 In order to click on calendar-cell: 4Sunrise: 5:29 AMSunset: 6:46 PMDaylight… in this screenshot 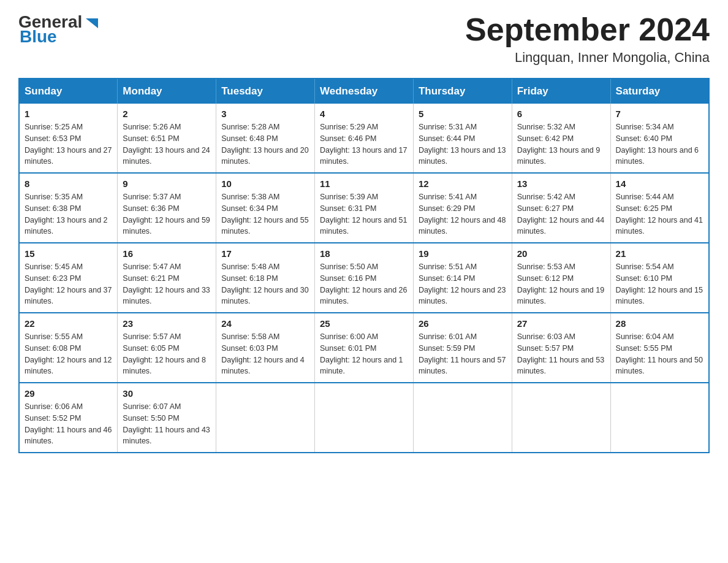, I will do `click(364, 139)`.